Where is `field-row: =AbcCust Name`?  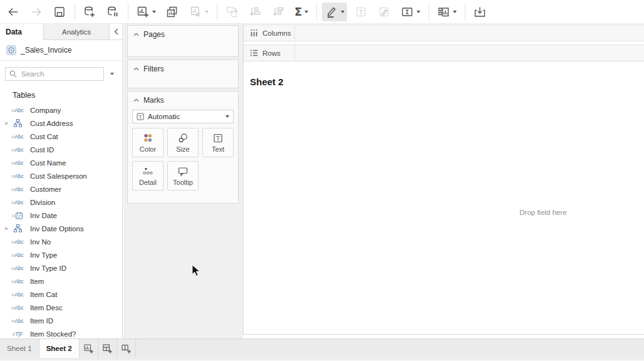 field-row: =AbcCust Name is located at coordinates (61, 163).